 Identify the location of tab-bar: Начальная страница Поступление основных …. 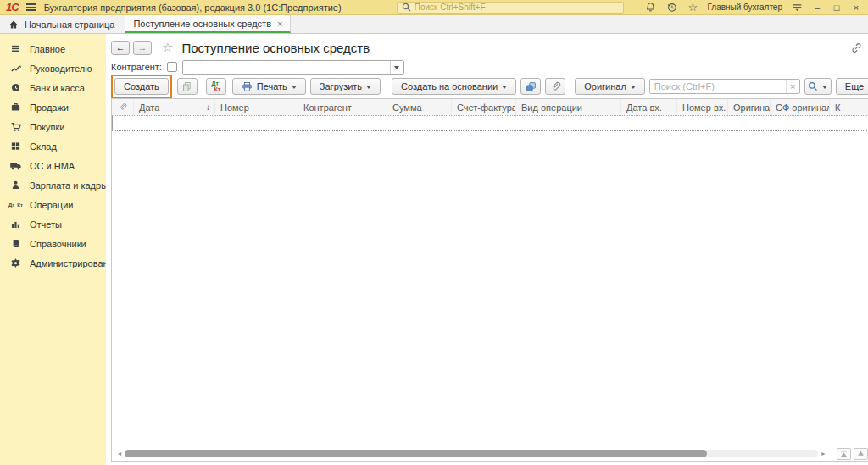
(434, 25).